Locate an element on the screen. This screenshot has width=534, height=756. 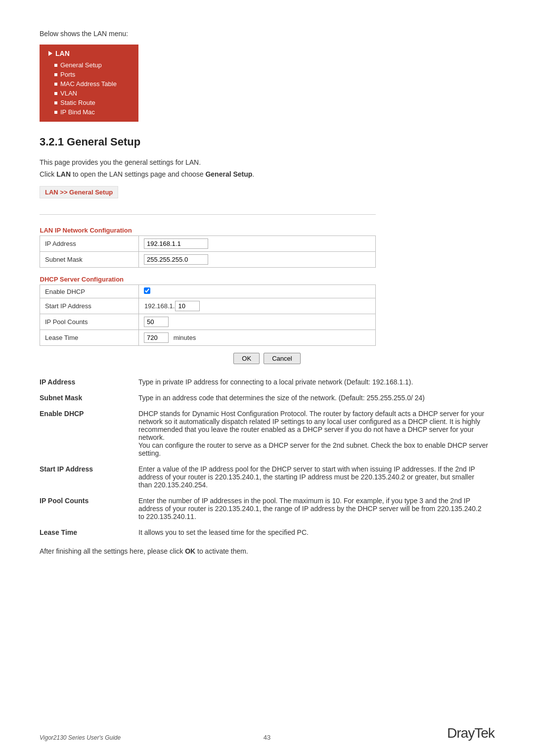
section-desc1: This page provides you the general setti… is located at coordinates (267, 162).